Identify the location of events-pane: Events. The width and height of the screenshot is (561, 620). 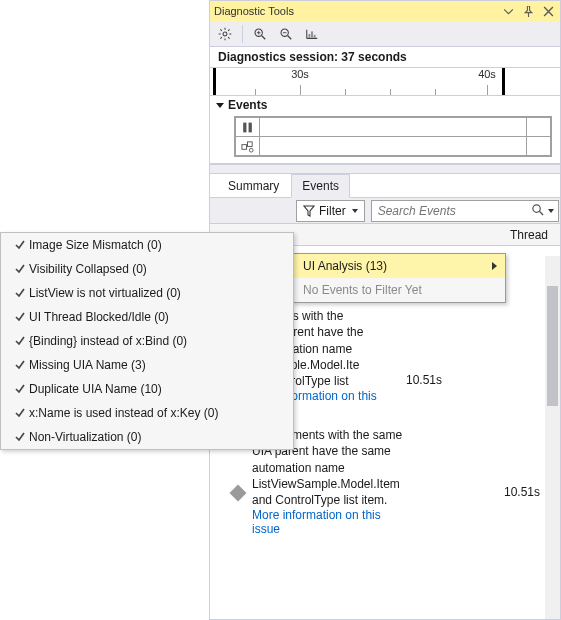
(385, 130).